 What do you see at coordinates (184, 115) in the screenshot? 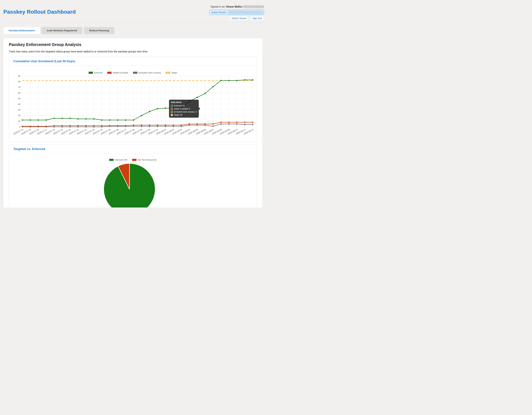
I see `tooltip-row: Target: 82` at bounding box center [184, 115].